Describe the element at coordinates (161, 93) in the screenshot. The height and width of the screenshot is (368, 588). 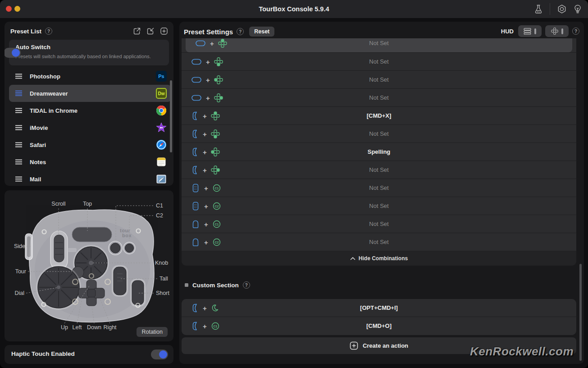
I see `dreamweaver-app-icon: Dw` at that location.